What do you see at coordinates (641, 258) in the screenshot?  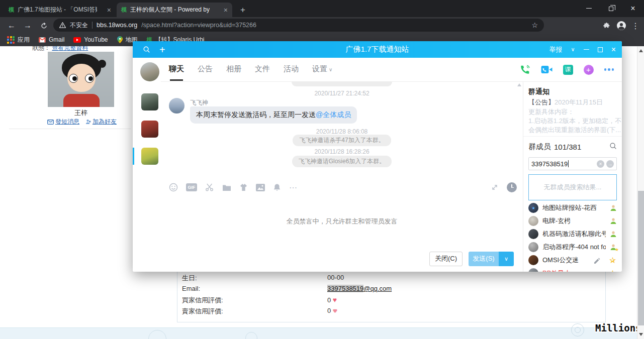 I see `scrollbar-thumb` at bounding box center [641, 258].